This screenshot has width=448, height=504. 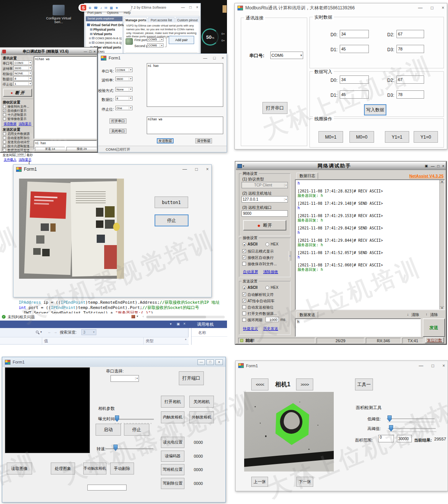 I want to click on next-camera-button: >>>>, so click(x=305, y=384).